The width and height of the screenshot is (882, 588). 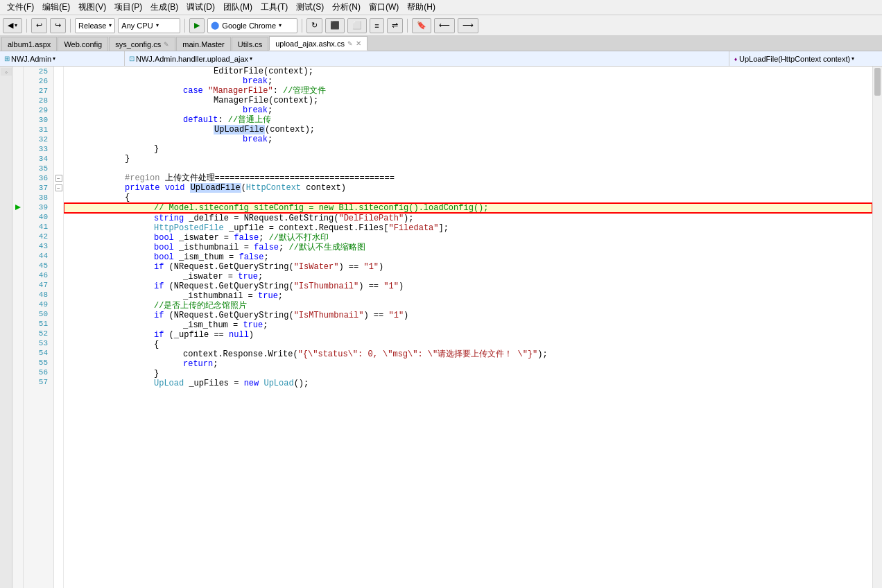 I want to click on toolbar-btn-3: ≡, so click(x=377, y=26).